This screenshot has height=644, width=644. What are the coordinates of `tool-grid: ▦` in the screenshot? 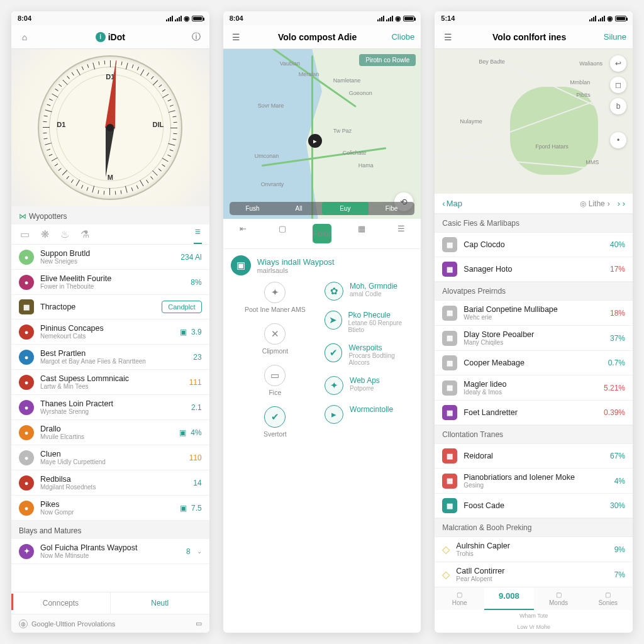 It's located at (361, 234).